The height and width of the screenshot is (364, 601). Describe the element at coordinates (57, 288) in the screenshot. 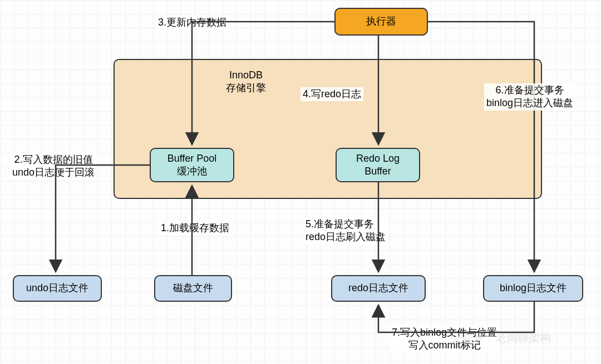

I see `undo-file-box: undo日志文件` at that location.